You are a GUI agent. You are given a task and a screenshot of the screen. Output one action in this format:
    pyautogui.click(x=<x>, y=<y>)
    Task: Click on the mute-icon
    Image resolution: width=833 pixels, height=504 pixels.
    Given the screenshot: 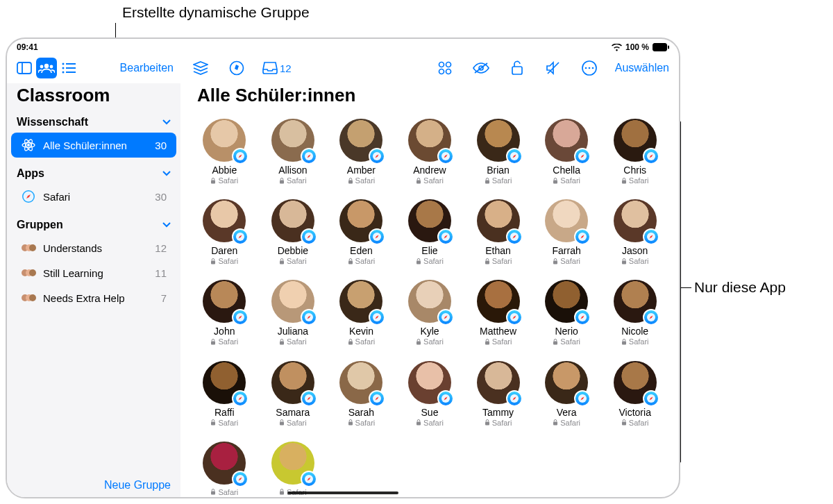 What is the action you would take?
    pyautogui.click(x=553, y=68)
    